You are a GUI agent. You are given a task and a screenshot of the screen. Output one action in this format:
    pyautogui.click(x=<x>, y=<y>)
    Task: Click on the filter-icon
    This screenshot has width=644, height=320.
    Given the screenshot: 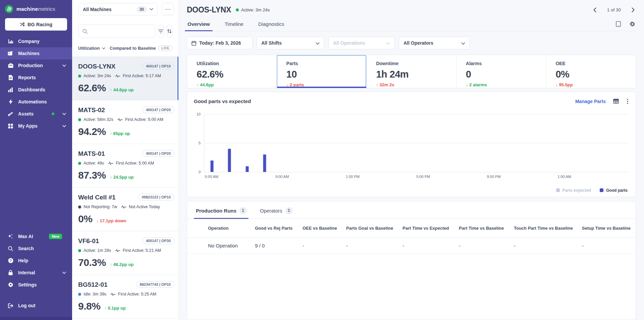 What is the action you would take?
    pyautogui.click(x=161, y=32)
    